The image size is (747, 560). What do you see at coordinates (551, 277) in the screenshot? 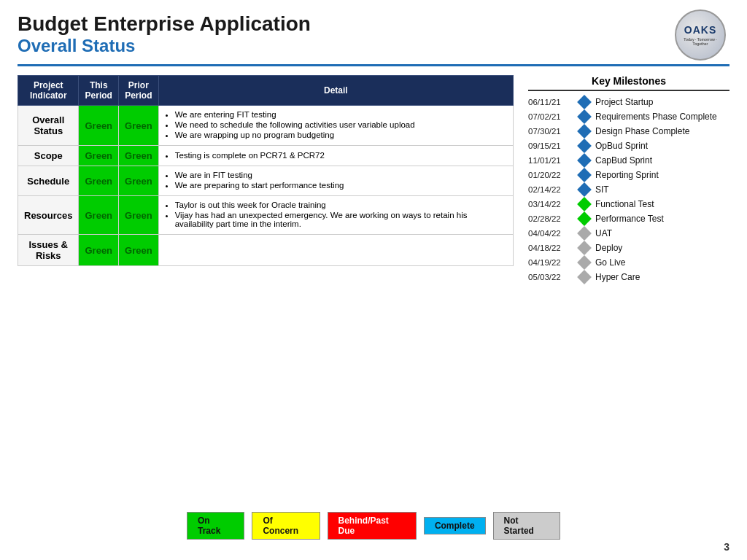
I see `milestone-date: 05/03/22` at bounding box center [551, 277].